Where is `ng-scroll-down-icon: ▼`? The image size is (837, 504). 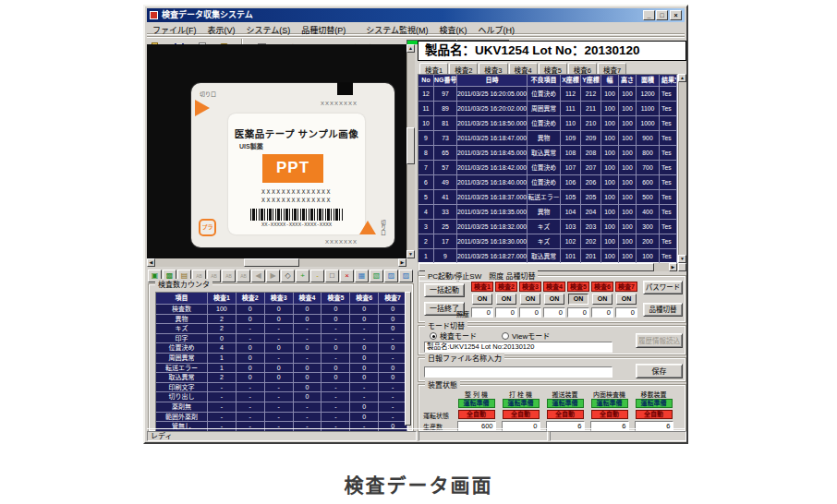 ng-scroll-down-icon: ▼ is located at coordinates (682, 258).